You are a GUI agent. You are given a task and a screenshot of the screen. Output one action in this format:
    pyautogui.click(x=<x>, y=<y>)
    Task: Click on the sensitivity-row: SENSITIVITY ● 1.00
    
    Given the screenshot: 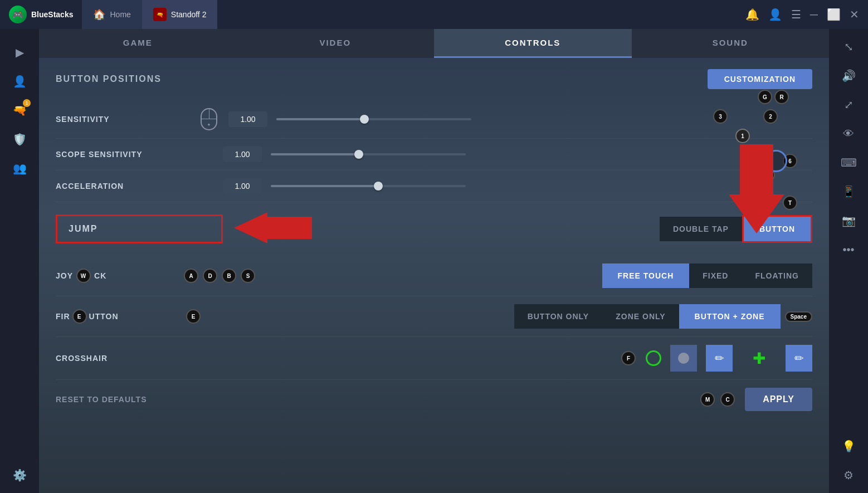 What is the action you would take?
    pyautogui.click(x=434, y=119)
    